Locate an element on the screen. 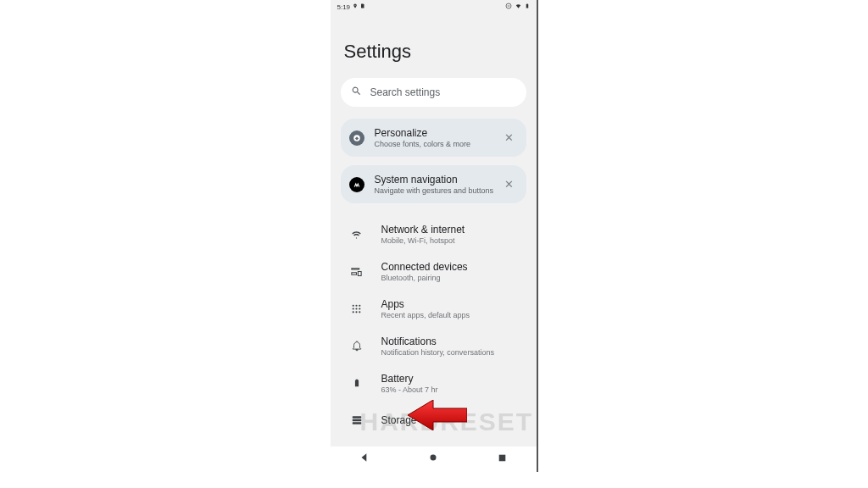 This screenshot has height=488, width=868. row-connected-devices: Connected devices Bluetooth, pairing is located at coordinates (434, 271).